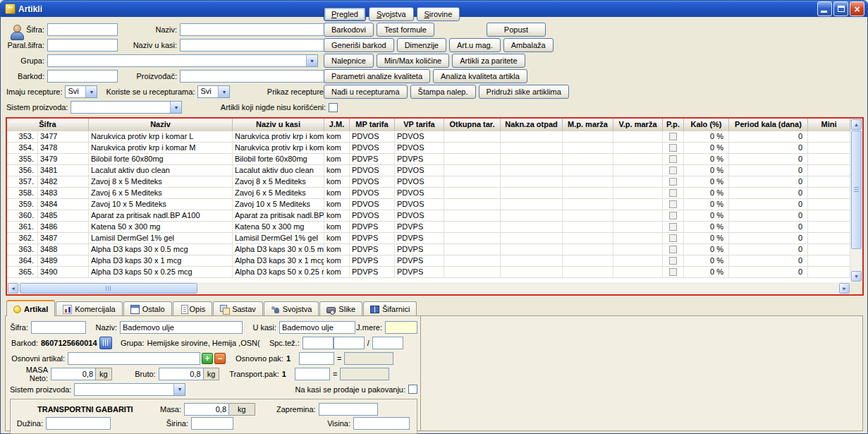  Describe the element at coordinates (317, 327) in the screenshot. I see `u-kasi-input` at that location.